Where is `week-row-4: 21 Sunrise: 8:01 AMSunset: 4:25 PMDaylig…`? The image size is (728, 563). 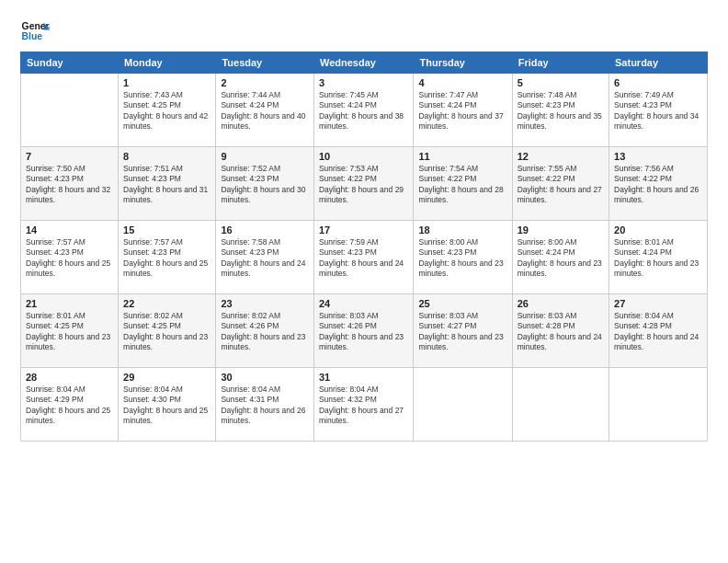
week-row-4: 21 Sunrise: 8:01 AMSunset: 4:25 PMDaylig… is located at coordinates (364, 331).